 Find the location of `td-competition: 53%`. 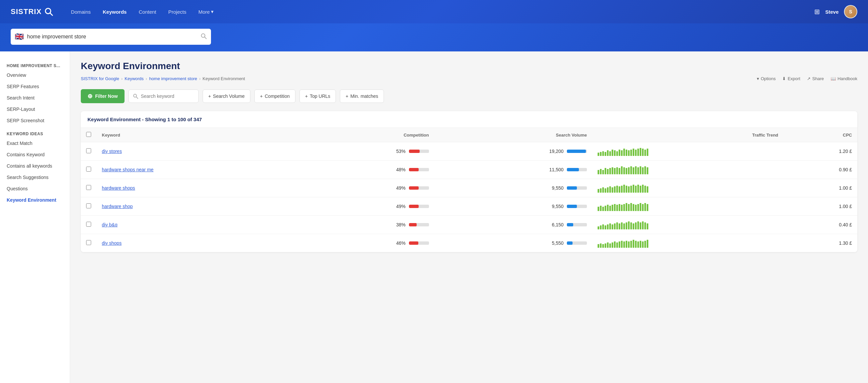

td-competition: 53% is located at coordinates (363, 151).